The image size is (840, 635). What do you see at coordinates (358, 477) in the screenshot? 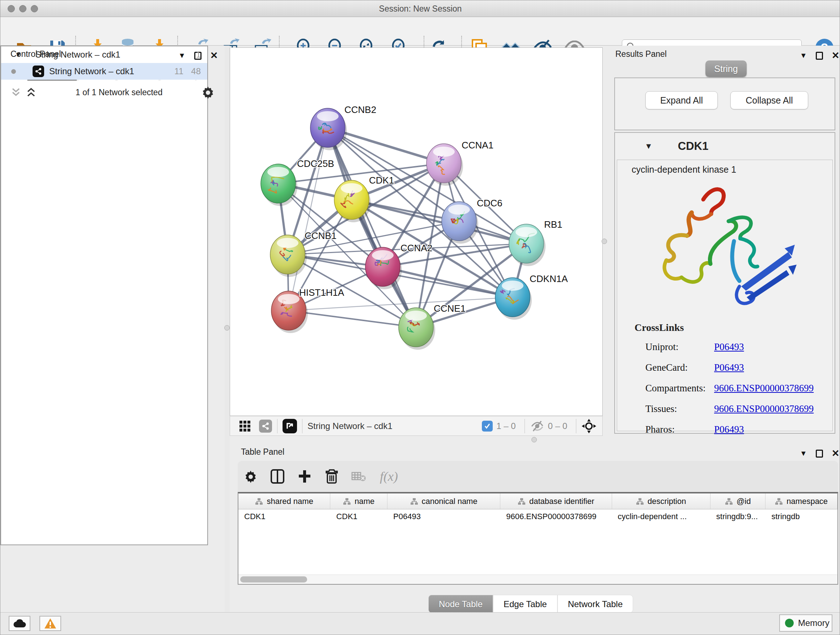
I see `delete-table-button` at bounding box center [358, 477].